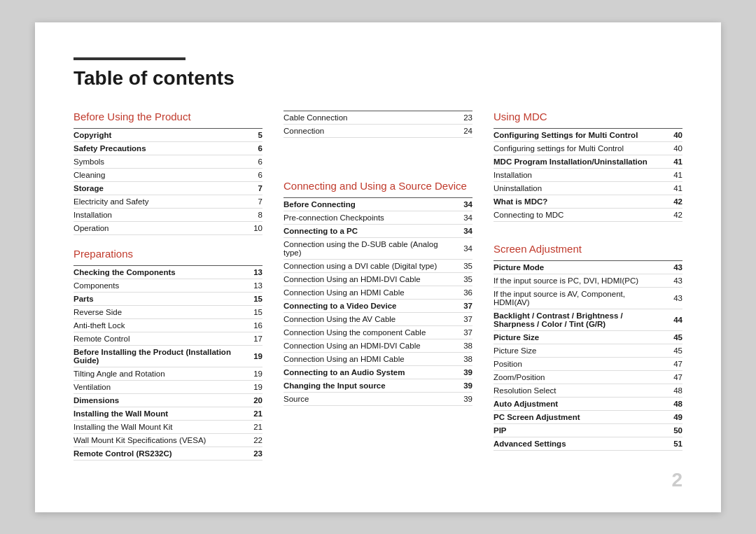  I want to click on toc-label: Pre-connection Checkpoints, so click(364, 217).